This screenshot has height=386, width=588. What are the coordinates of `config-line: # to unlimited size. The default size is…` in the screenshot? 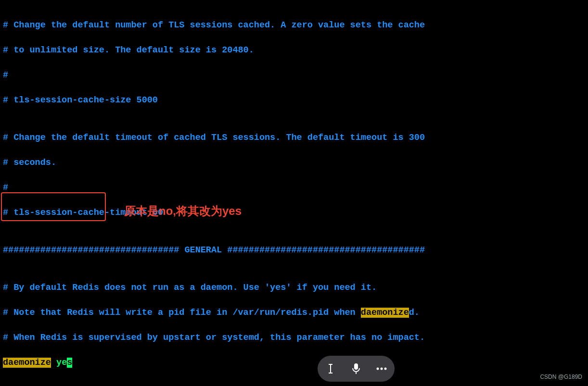 It's located at (294, 50).